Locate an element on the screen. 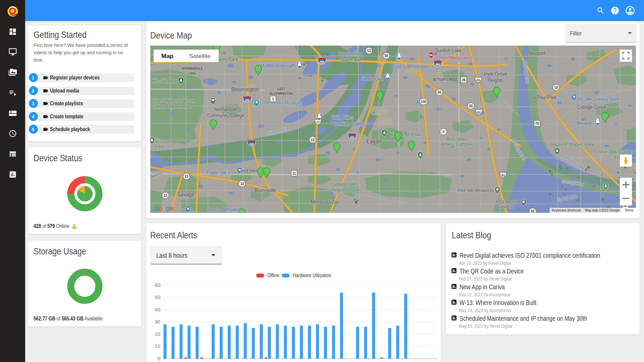  svg-text: 149 is located at coordinates (424, 102).